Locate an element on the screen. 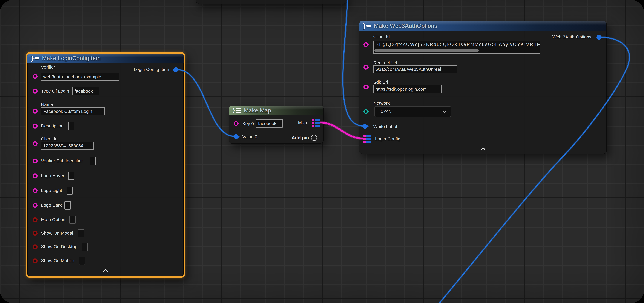  pin-label-key0: Key 0 is located at coordinates (248, 124).